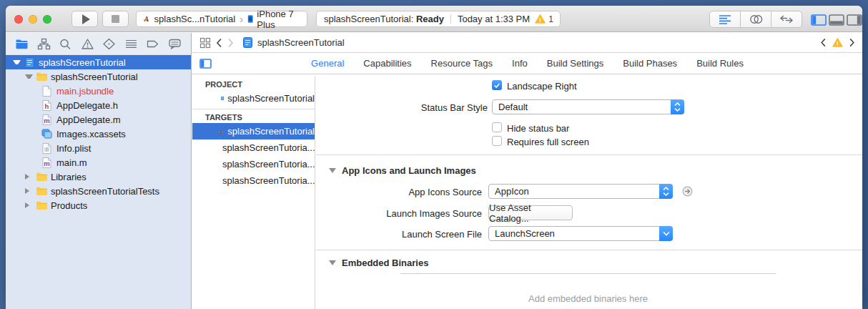 The width and height of the screenshot is (868, 309). Describe the element at coordinates (99, 148) in the screenshot. I see `tree-row-file: Info.plist` at that location.